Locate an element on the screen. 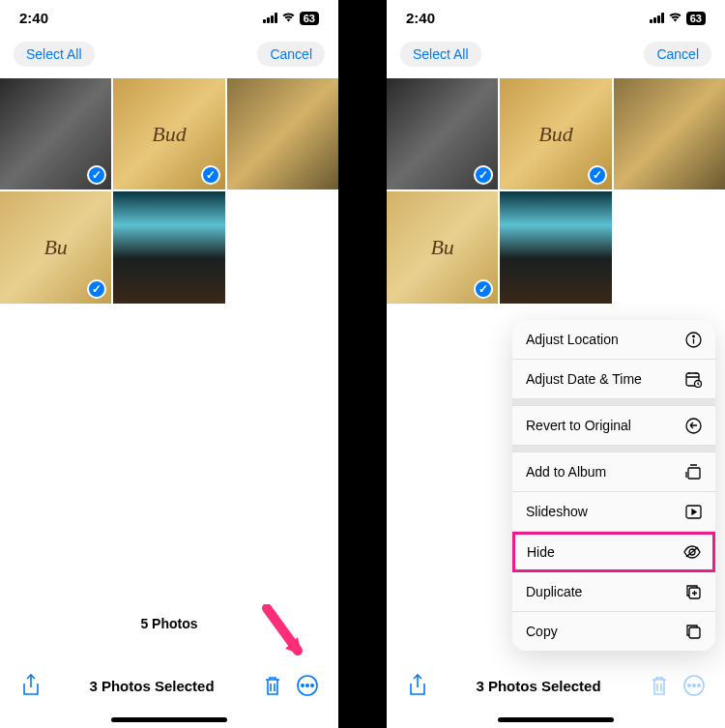  menu-label: Adjust Date & Time is located at coordinates (584, 379).